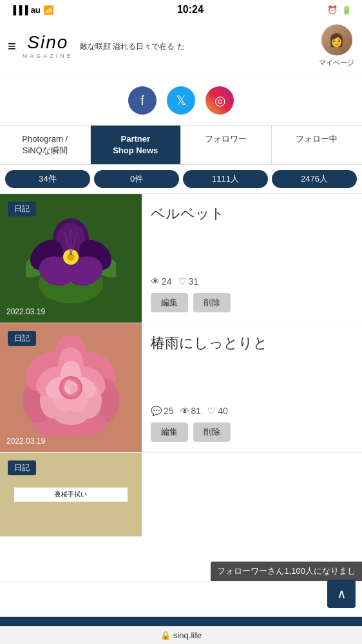 The height and width of the screenshot is (644, 362). What do you see at coordinates (36, 10) in the screenshot?
I see `carrier-label: au` at bounding box center [36, 10].